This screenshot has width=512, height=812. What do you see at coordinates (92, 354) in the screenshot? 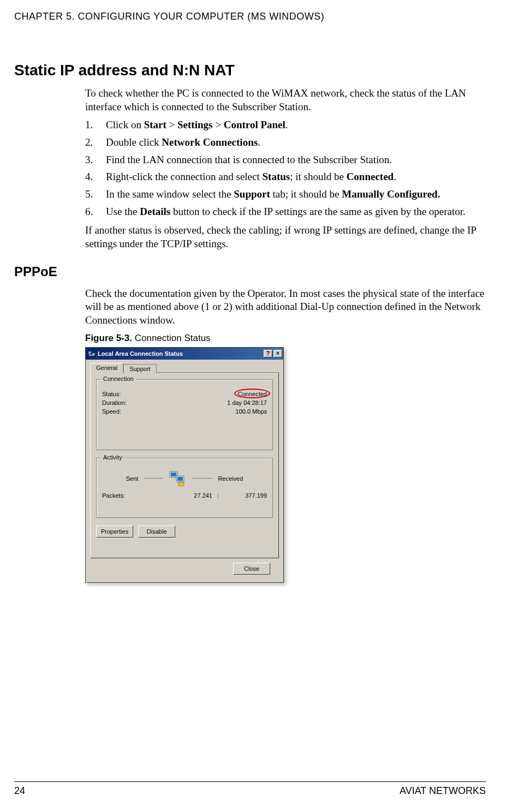
I see `network-icon` at bounding box center [92, 354].